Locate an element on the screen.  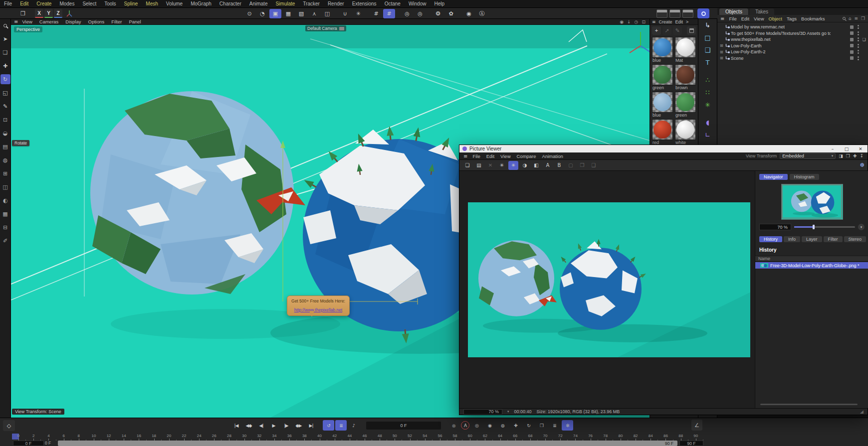
info-tab: Info is located at coordinates (792, 239).